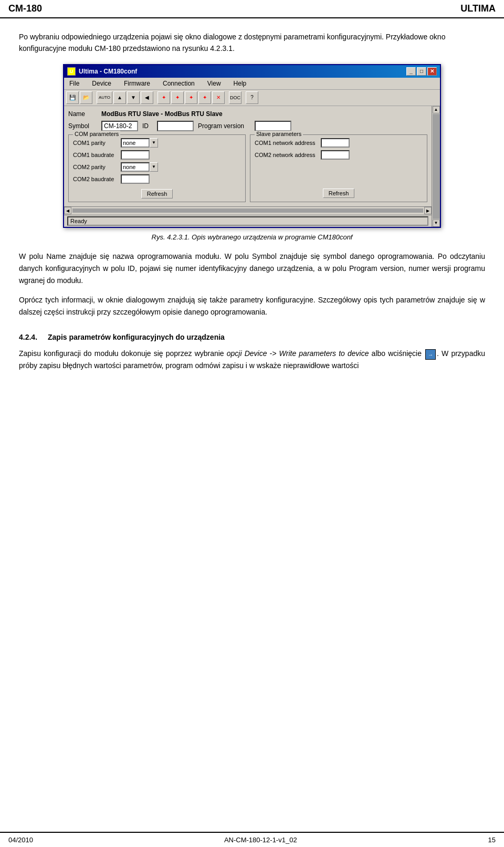  Describe the element at coordinates (96, 143) in the screenshot. I see `com1-parity-label: COM1 parity` at that location.